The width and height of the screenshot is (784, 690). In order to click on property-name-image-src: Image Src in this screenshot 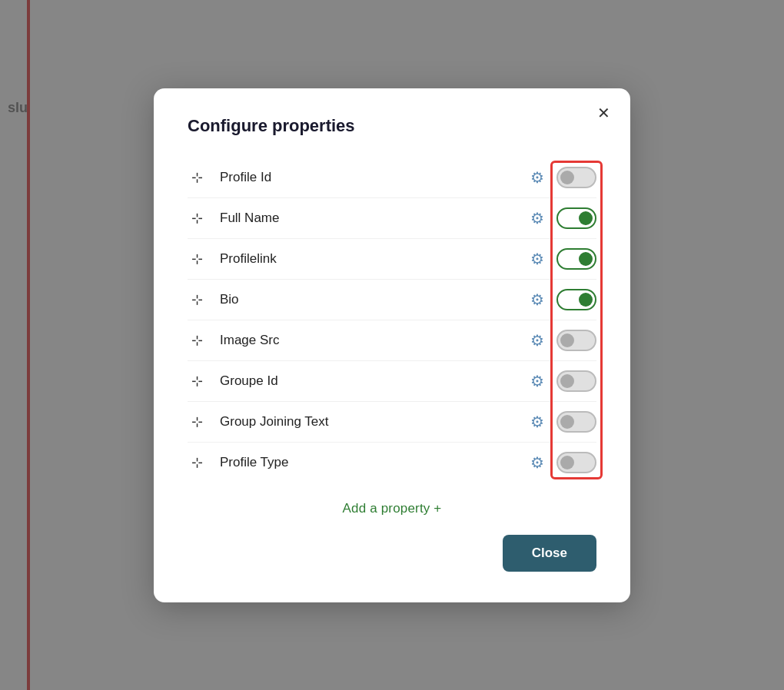, I will do `click(375, 340)`.